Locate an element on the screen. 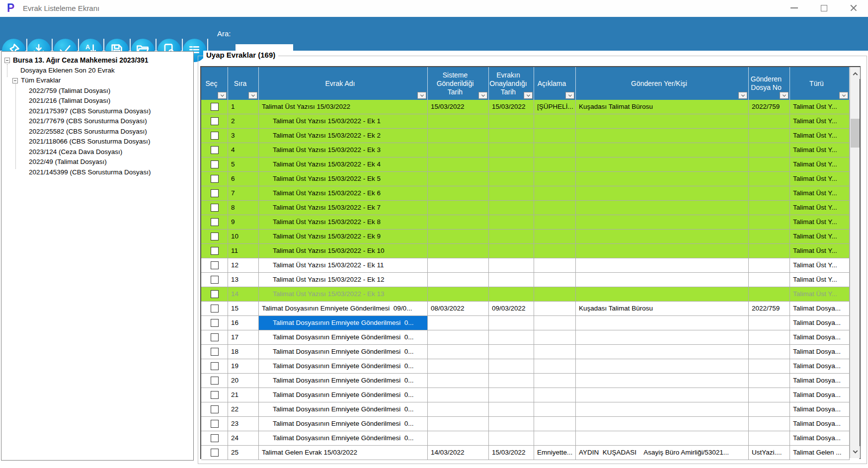 The height and width of the screenshot is (468, 868). cell-evrak: Talimat Üst Yazısı 15/03/2022 - Ek 7 is located at coordinates (343, 208).